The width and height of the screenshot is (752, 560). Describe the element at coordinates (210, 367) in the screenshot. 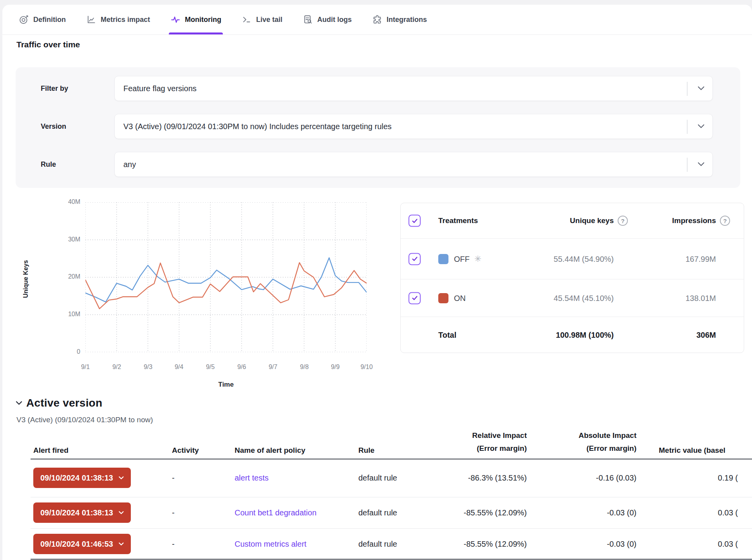

I see `x-tick: 9/5` at that location.